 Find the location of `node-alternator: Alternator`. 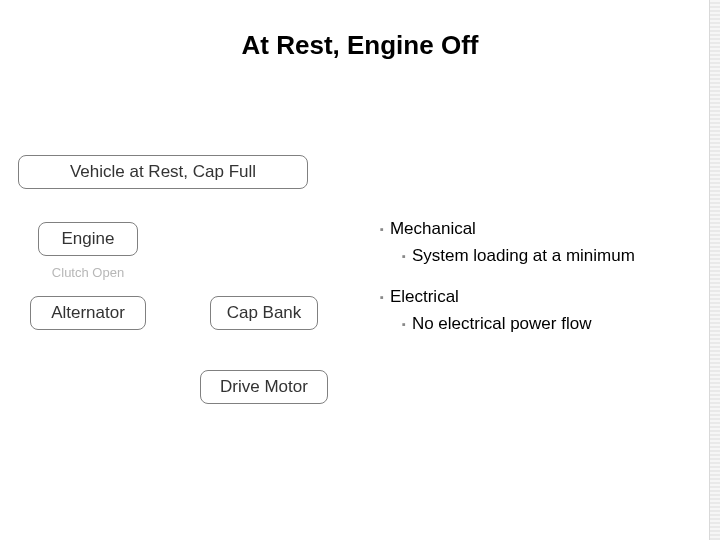

node-alternator: Alternator is located at coordinates (88, 313).